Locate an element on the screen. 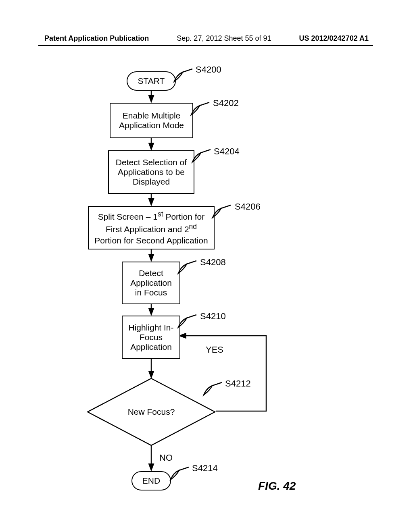 The width and height of the screenshot is (413, 532). step-label-s4208: S4208 is located at coordinates (213, 262).